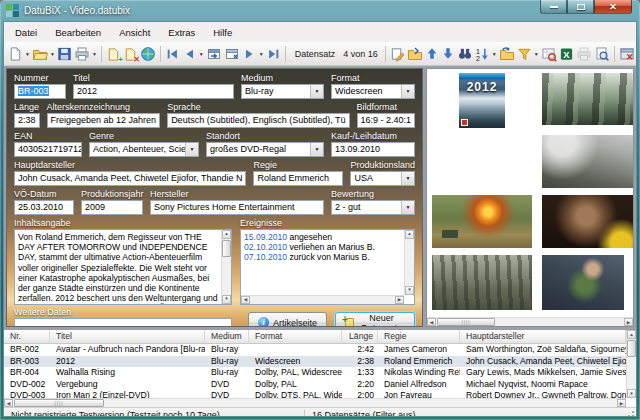  Describe the element at coordinates (482, 54) in the screenshot. I see `sort-button: 12` at that location.